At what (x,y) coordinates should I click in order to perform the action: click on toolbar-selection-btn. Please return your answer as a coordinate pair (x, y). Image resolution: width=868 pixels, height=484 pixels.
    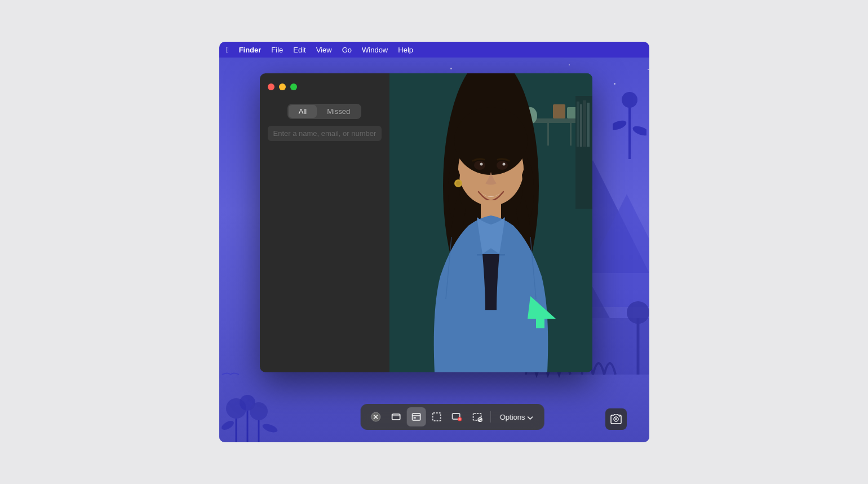
    Looking at the image, I should click on (437, 417).